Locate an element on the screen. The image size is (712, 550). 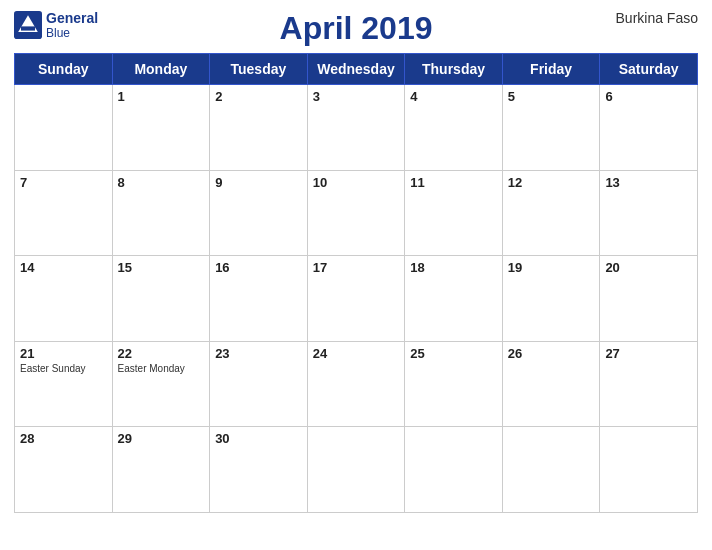
month-title: April 2019 is located at coordinates (356, 28).